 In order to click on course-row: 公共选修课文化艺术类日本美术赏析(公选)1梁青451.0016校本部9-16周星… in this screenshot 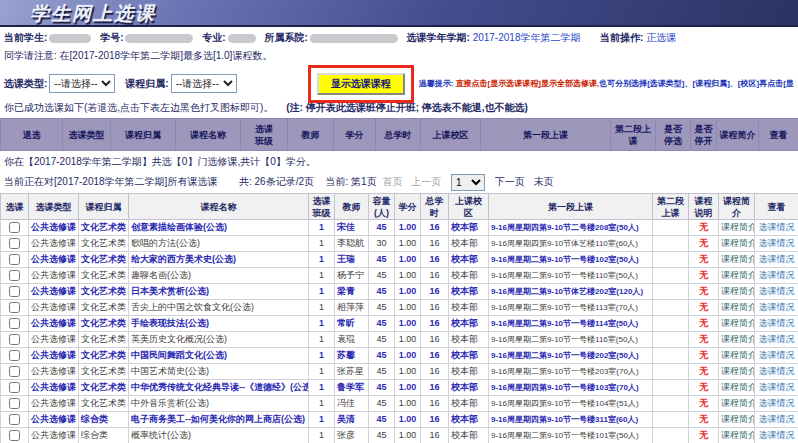, I will do `click(400, 292)`.